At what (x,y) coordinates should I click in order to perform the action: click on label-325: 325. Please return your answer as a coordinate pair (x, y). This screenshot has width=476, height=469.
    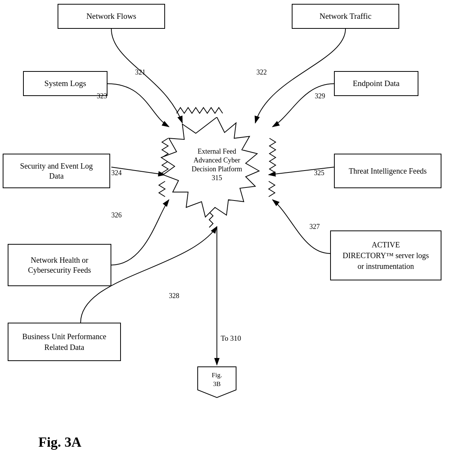
    Looking at the image, I should click on (319, 173).